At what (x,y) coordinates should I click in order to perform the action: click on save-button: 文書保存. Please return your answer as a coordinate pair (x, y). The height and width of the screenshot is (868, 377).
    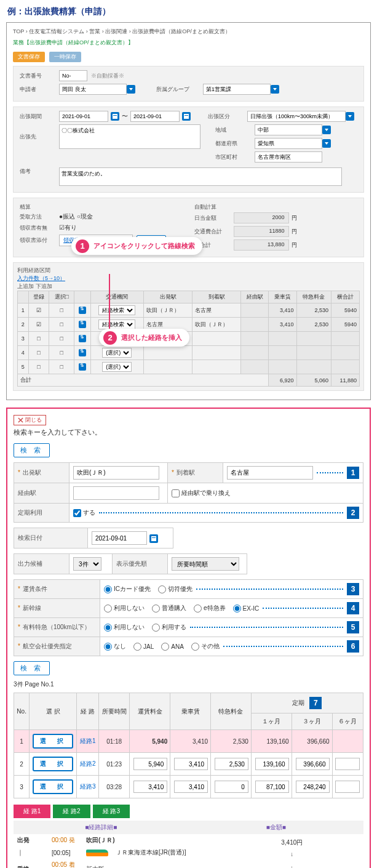
    Looking at the image, I should click on (29, 57).